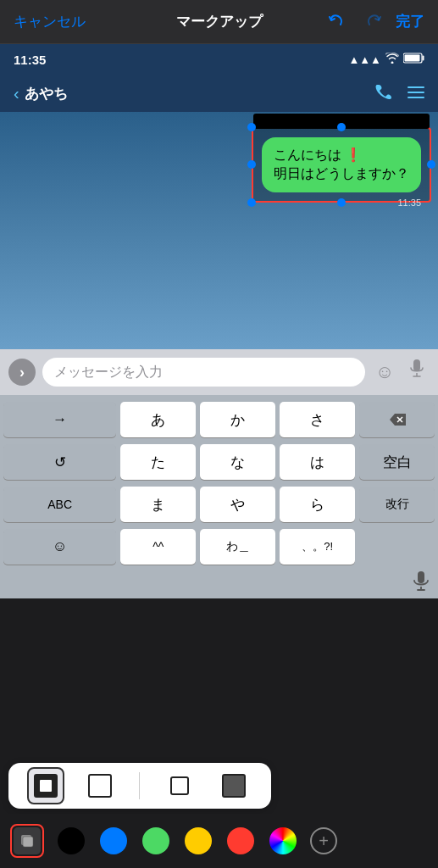  I want to click on message-input: メッセージを入力, so click(203, 372).